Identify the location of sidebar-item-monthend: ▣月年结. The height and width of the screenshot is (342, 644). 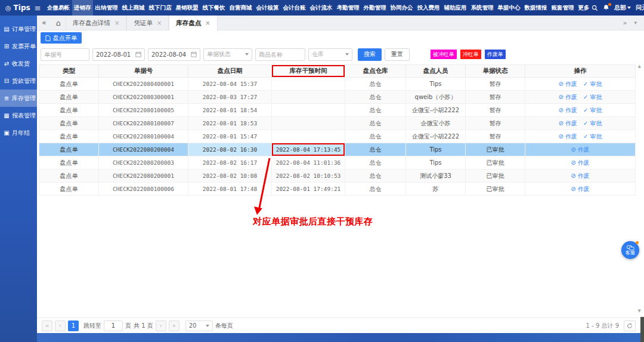
(18, 133).